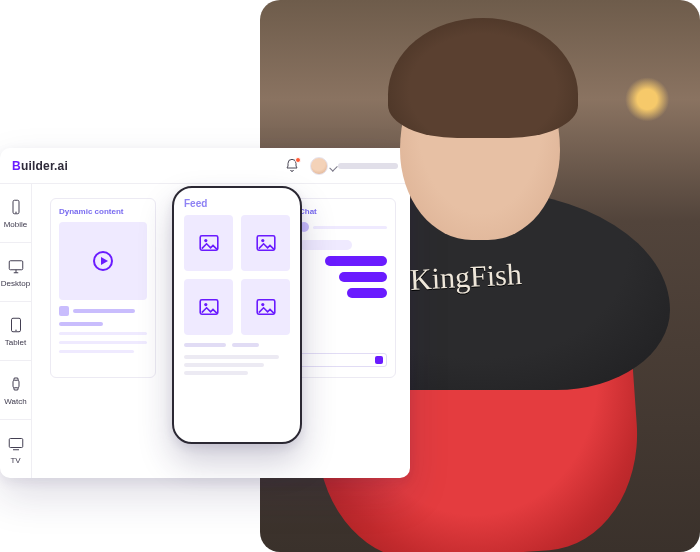  What do you see at coordinates (16, 272) in the screenshot?
I see `sidebar-item-desktop: Desktop` at bounding box center [16, 272].